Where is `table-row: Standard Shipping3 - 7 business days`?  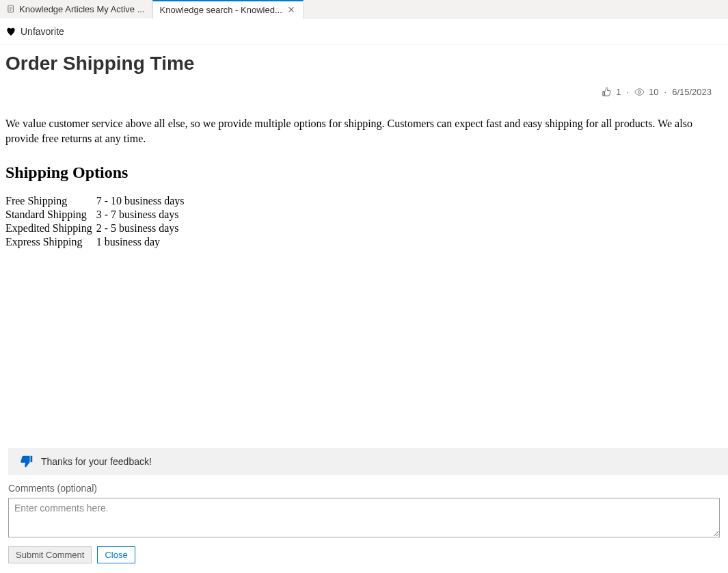 table-row: Standard Shipping3 - 7 business days is located at coordinates (97, 215).